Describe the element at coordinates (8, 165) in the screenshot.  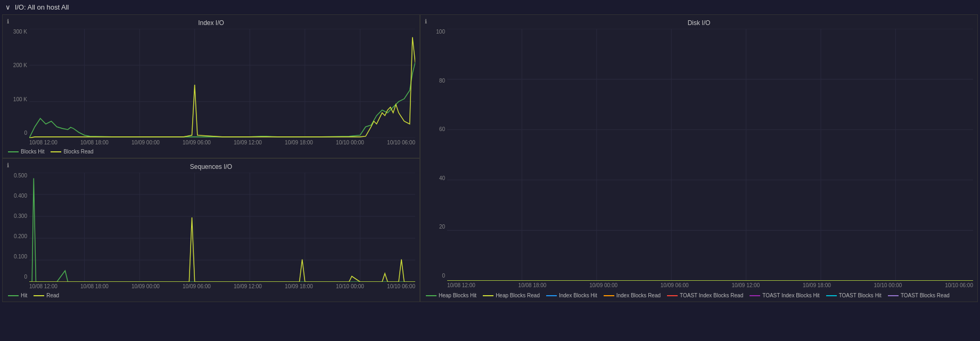
I see `sequences-io-info-icon: ℹ` at that location.